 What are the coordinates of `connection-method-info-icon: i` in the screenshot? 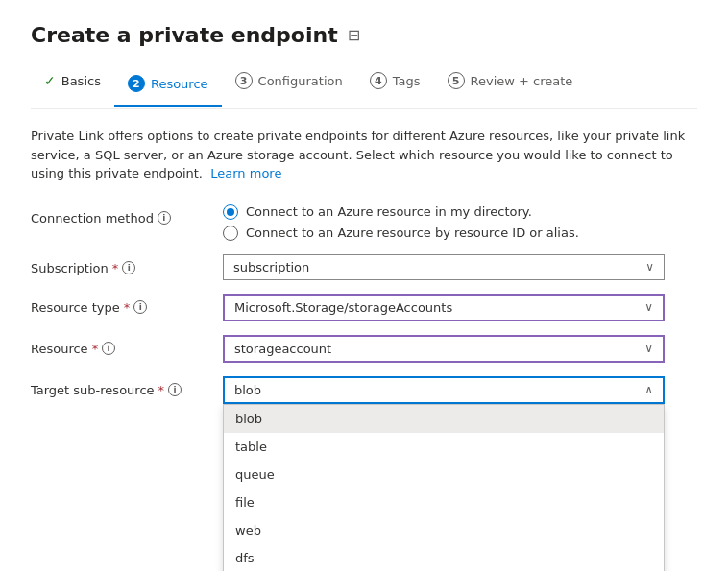 It's located at (164, 218).